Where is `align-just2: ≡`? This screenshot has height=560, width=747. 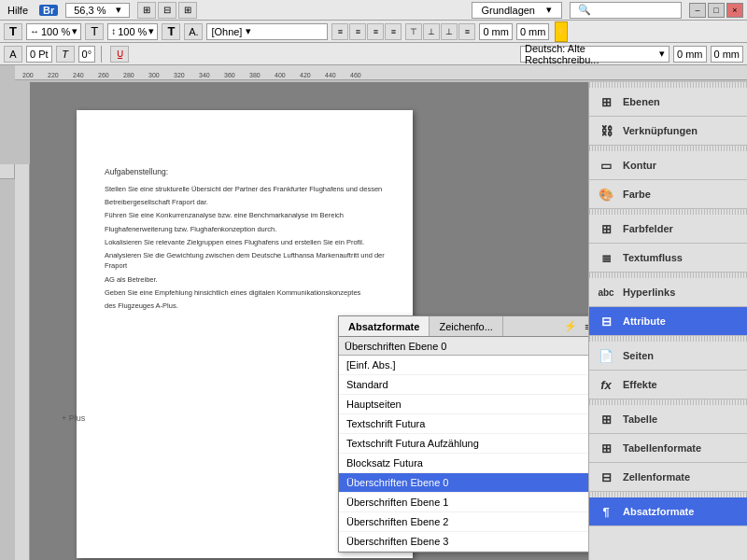
align-just2: ≡ is located at coordinates (467, 32).